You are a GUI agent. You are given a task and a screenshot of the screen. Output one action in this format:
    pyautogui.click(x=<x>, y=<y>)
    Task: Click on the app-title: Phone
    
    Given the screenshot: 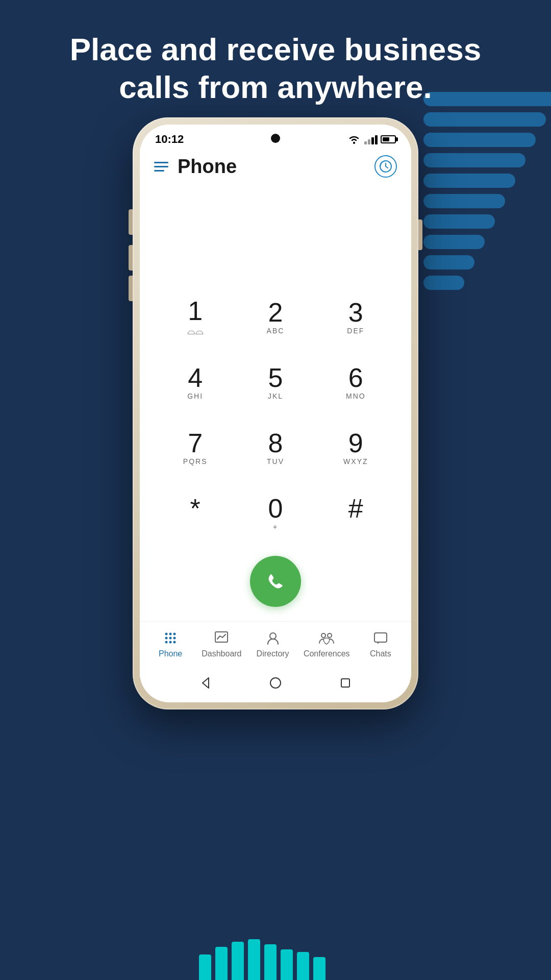 What is the action you would take?
    pyautogui.click(x=207, y=166)
    